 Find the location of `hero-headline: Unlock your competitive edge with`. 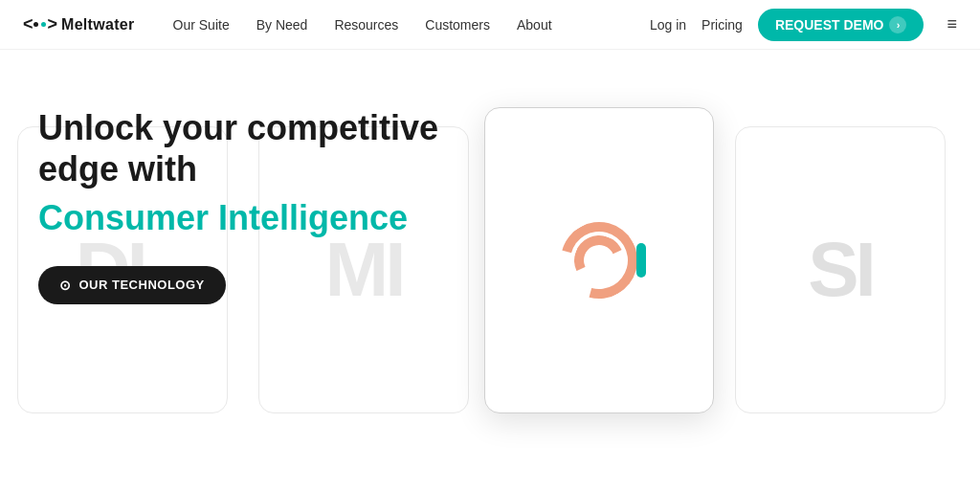

hero-headline: Unlock your competitive edge with is located at coordinates (268, 148).